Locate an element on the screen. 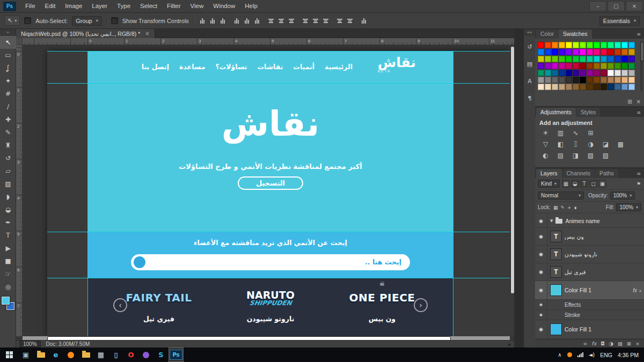  document-tab: NiqachWeb.psd @ 100% (انمي تحديا.., RGB/… is located at coordinates (86, 33).